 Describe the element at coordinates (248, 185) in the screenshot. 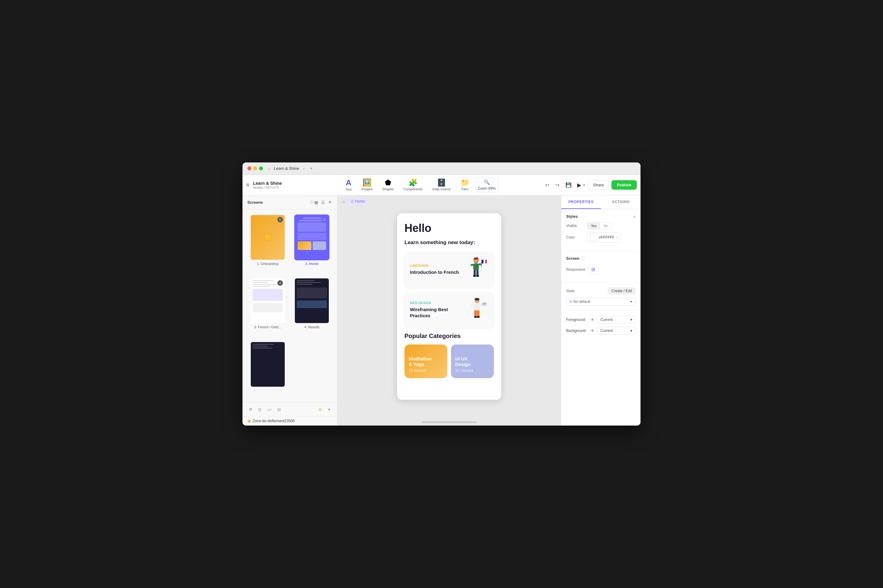

I see `hamburger-icon: ≡` at that location.